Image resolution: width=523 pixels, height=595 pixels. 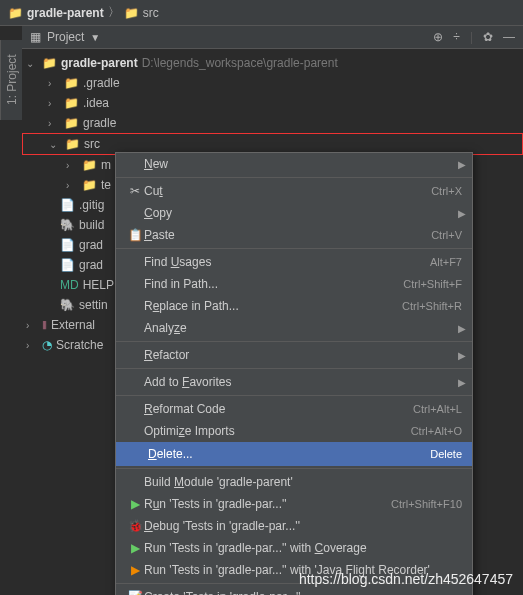 What do you see at coordinates (294, 328) in the screenshot?
I see `menu-analyze: Analyze▶` at bounding box center [294, 328].